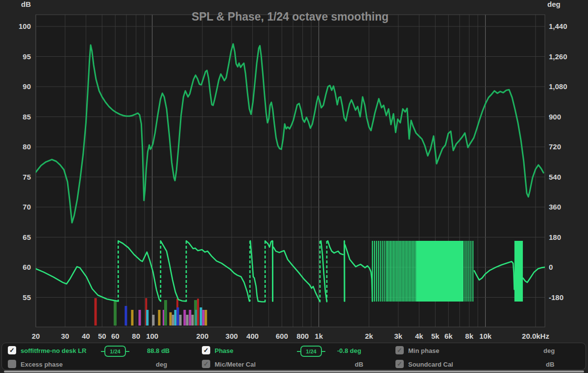 The height and width of the screenshot is (373, 588). What do you see at coordinates (419, 336) in the screenshot?
I see `axis-tick-label: 4k` at bounding box center [419, 336].